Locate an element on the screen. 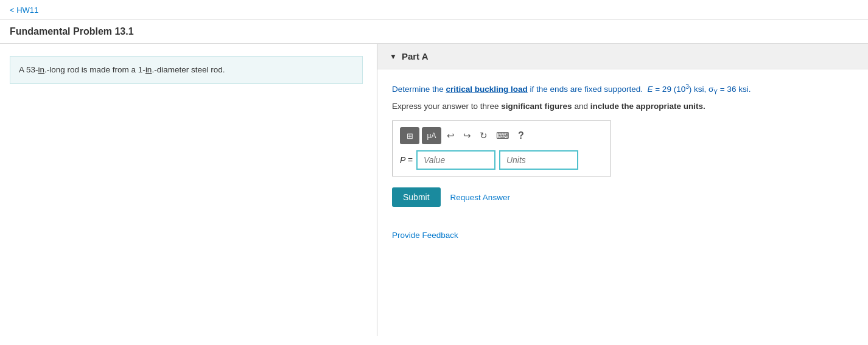 The width and height of the screenshot is (868, 345). redo-button: ↪ is located at coordinates (467, 136).